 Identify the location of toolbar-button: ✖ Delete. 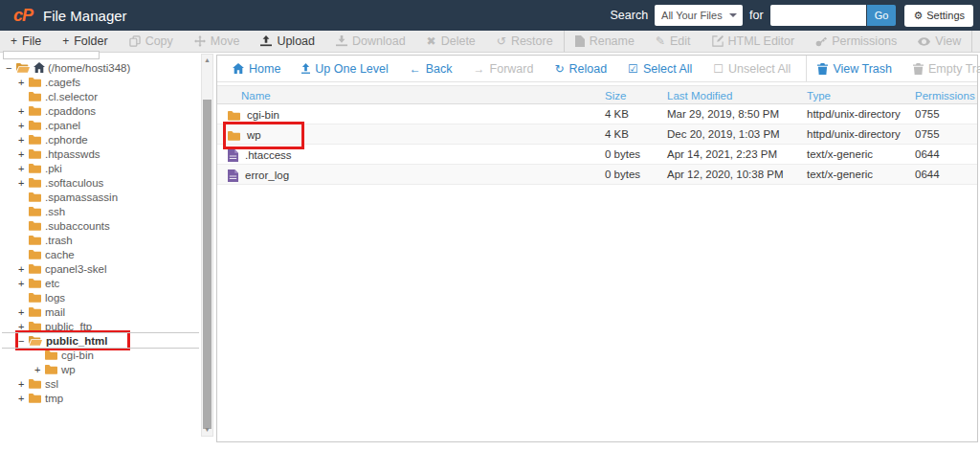
(452, 41).